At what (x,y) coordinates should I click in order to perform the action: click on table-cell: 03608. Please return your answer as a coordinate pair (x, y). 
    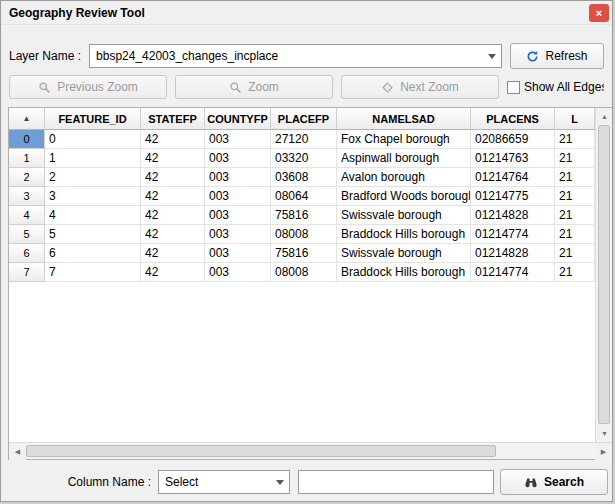
    Looking at the image, I should click on (304, 178).